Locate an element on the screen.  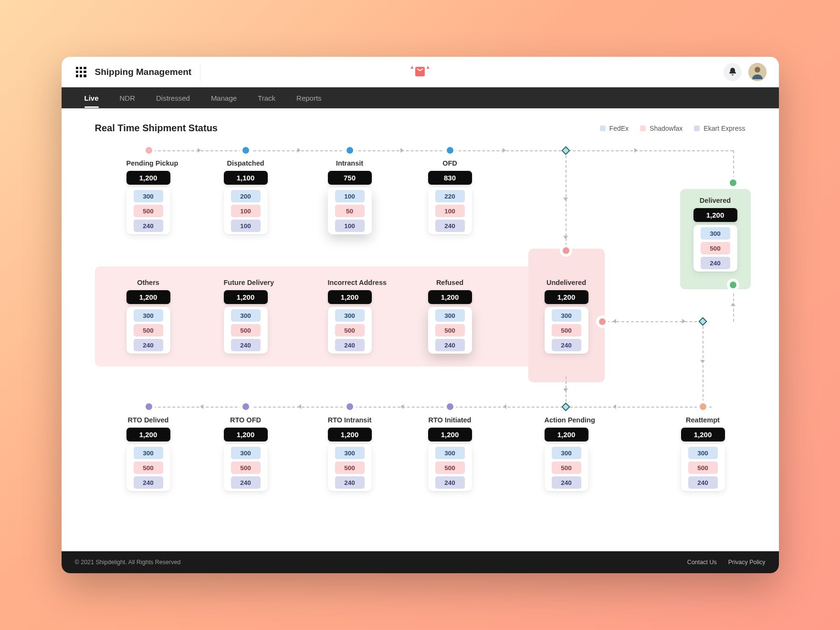
legend-swatch-shadowfax is located at coordinates (643, 128).